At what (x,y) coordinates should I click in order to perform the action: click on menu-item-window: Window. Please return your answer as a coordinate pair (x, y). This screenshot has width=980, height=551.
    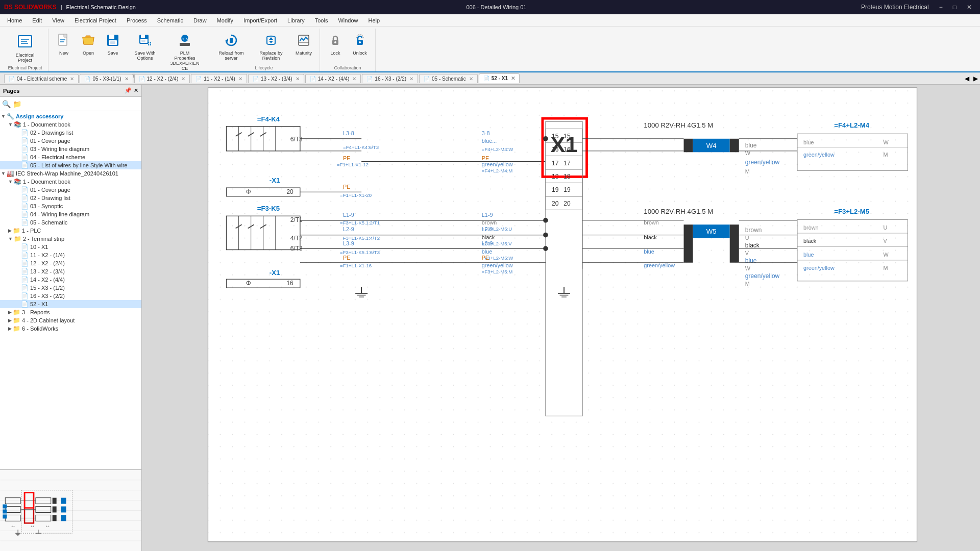
    Looking at the image, I should click on (348, 20).